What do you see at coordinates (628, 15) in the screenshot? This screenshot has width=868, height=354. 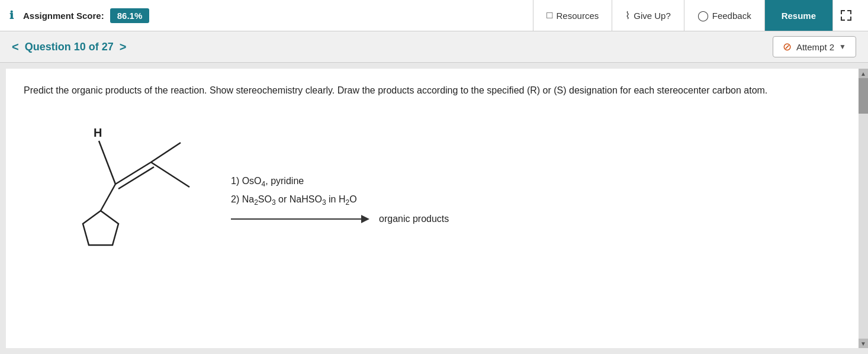 I see `give-up-icon: ⌇` at bounding box center [628, 15].